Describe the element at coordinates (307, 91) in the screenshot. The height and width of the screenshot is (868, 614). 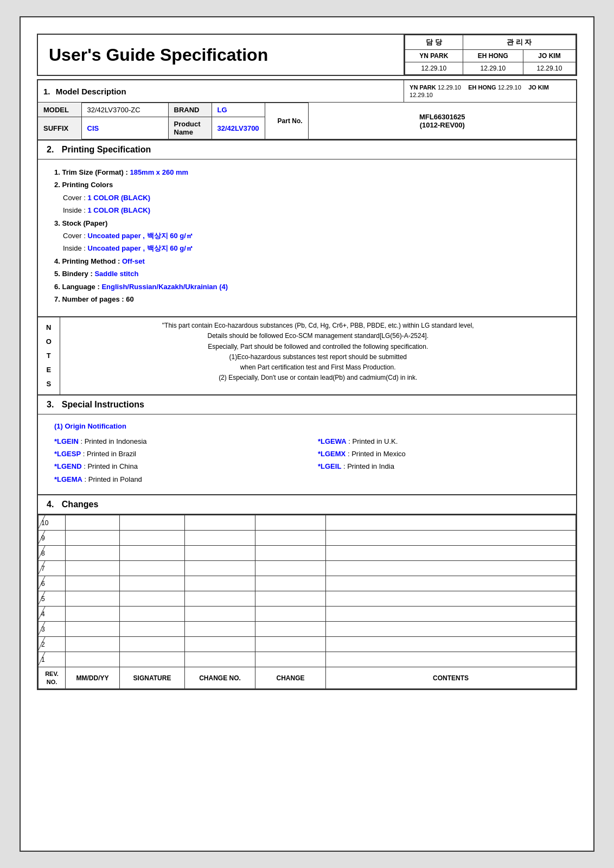
I see `section1-header: 1. Model Description YN PARK 12.29.10 EH…` at that location.